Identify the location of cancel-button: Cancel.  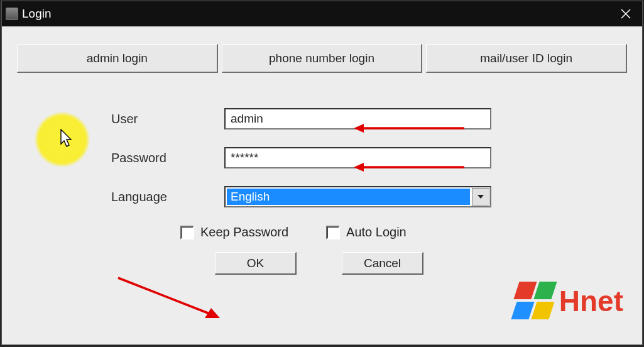
(383, 263).